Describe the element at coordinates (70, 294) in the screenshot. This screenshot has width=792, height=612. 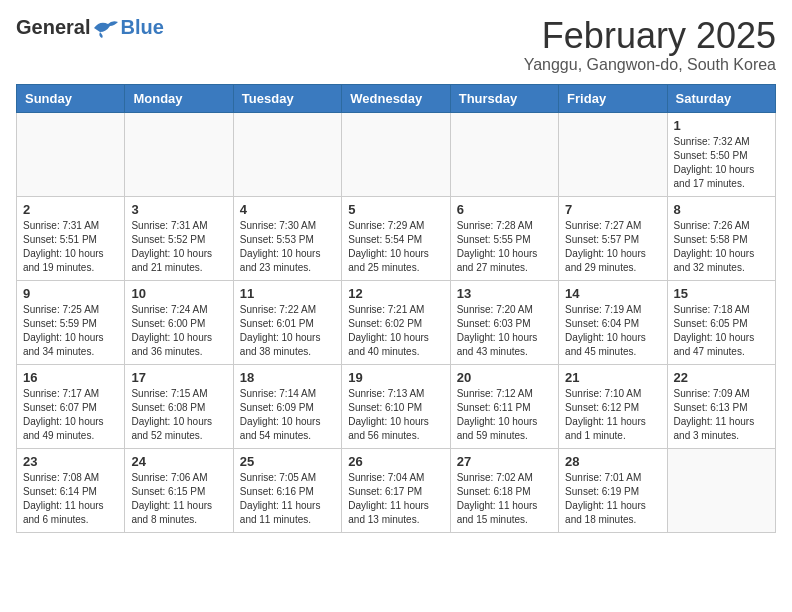
I see `day-number: 9` at that location.